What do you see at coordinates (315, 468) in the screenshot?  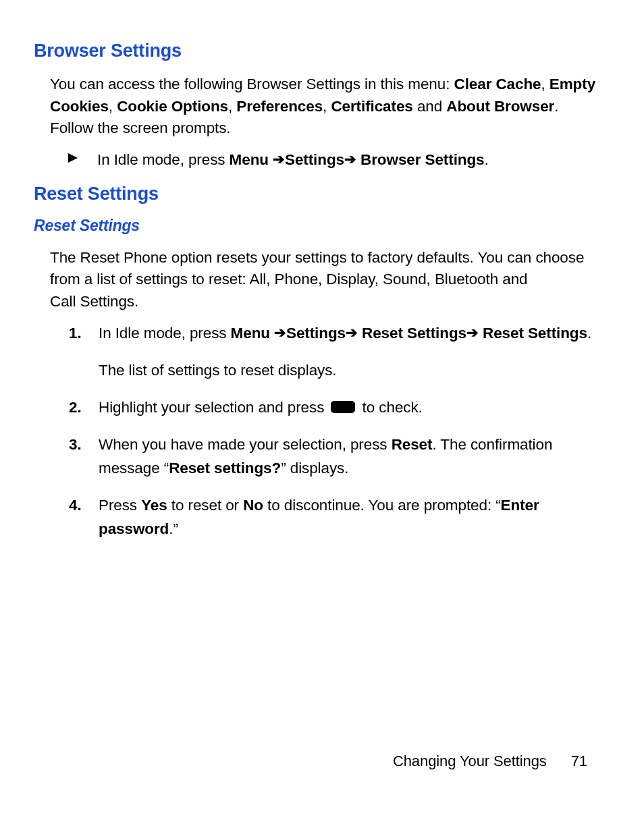 I see `text: ” displays.` at bounding box center [315, 468].